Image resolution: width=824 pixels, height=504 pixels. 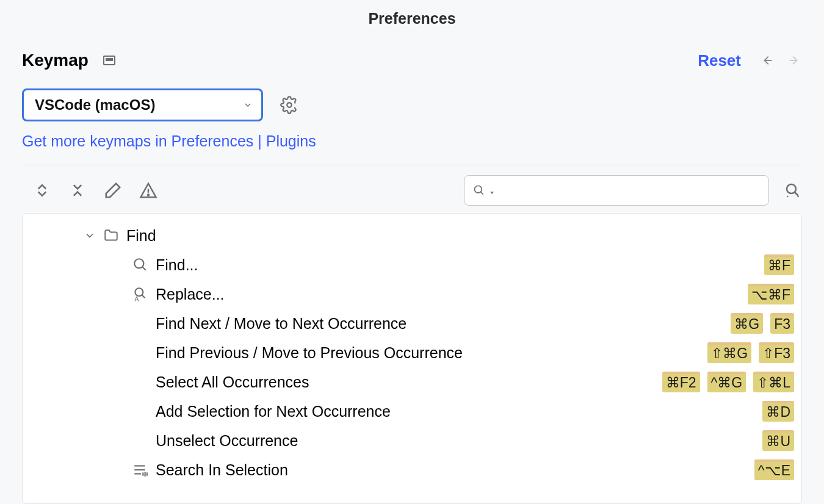 What do you see at coordinates (681, 382) in the screenshot?
I see `shortcut-badge: ⌘F2` at bounding box center [681, 382].